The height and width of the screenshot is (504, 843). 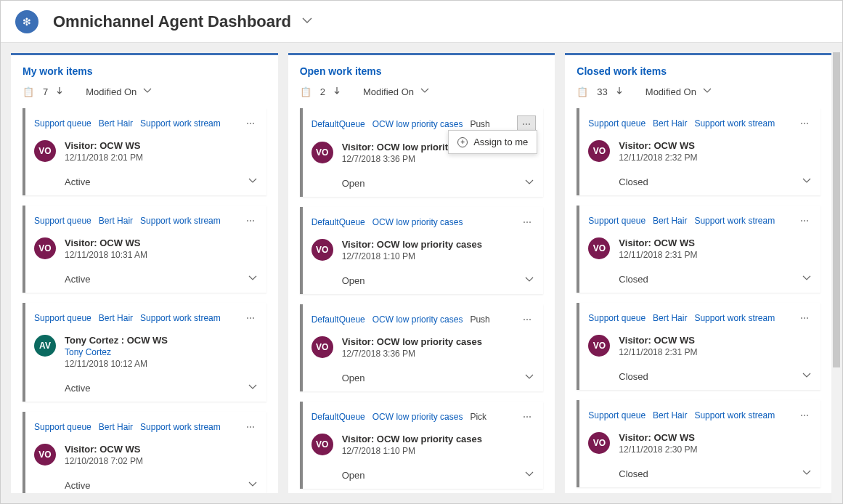 I want to click on scrollbar-thumb, so click(x=836, y=210).